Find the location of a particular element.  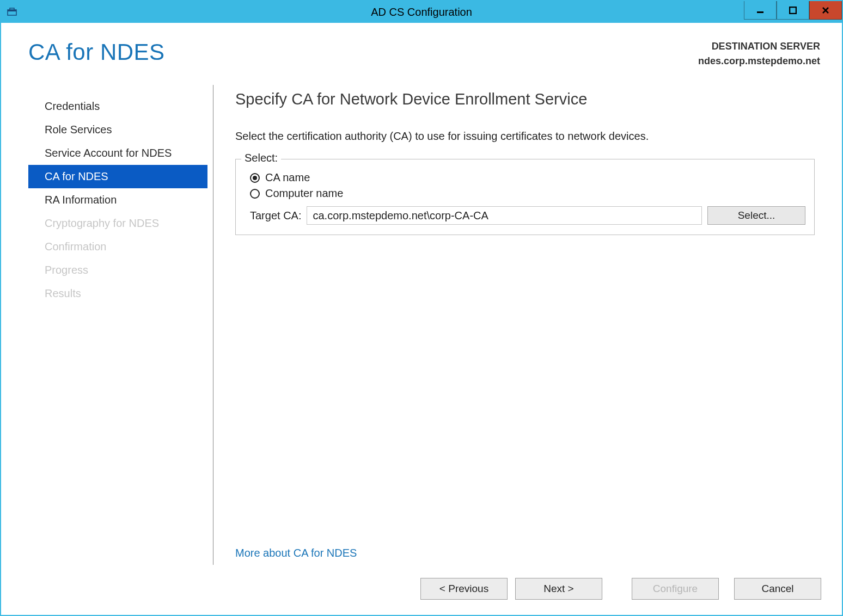

radio-ca-name-label: CA name is located at coordinates (288, 177).